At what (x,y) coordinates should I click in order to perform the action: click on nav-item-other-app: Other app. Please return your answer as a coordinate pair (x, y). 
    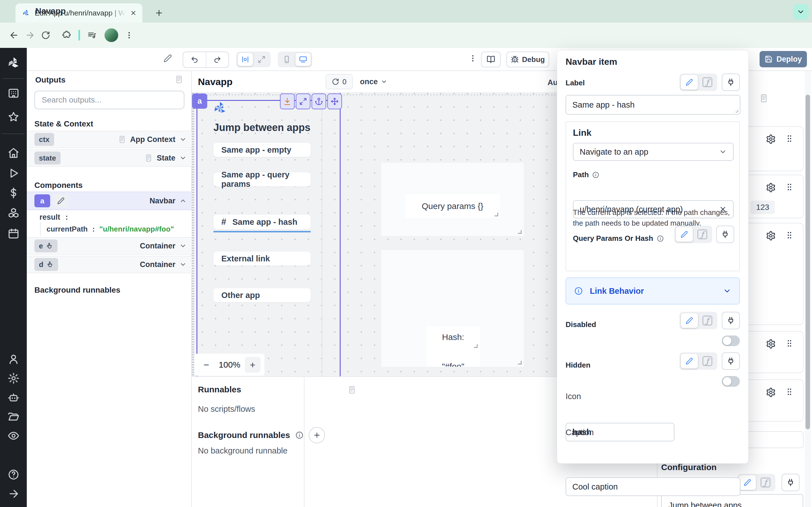
    Looking at the image, I should click on (262, 295).